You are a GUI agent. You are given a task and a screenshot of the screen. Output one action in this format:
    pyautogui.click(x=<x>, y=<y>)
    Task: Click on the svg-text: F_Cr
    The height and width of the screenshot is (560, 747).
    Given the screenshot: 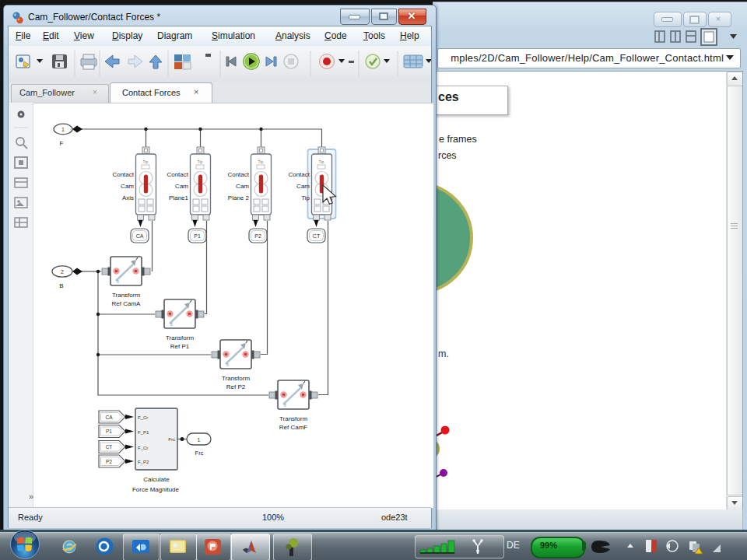 What is the action you would take?
    pyautogui.click(x=143, y=418)
    